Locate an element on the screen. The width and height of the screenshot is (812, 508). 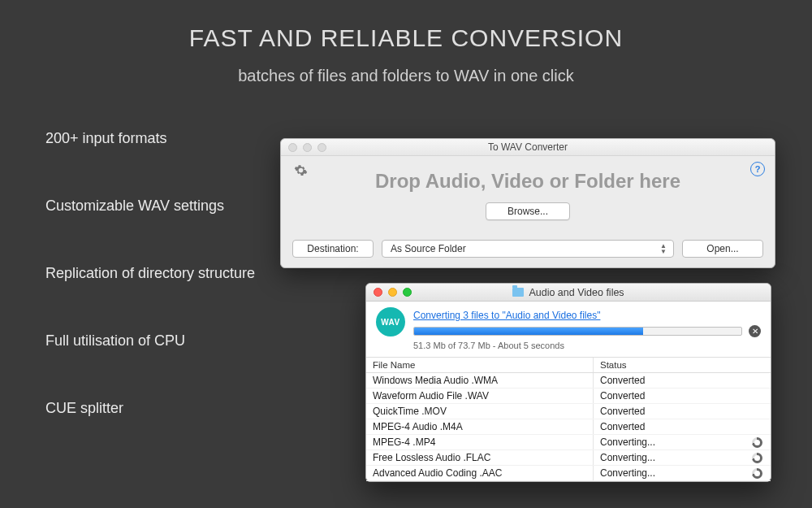
col-status: Status is located at coordinates (682, 365).